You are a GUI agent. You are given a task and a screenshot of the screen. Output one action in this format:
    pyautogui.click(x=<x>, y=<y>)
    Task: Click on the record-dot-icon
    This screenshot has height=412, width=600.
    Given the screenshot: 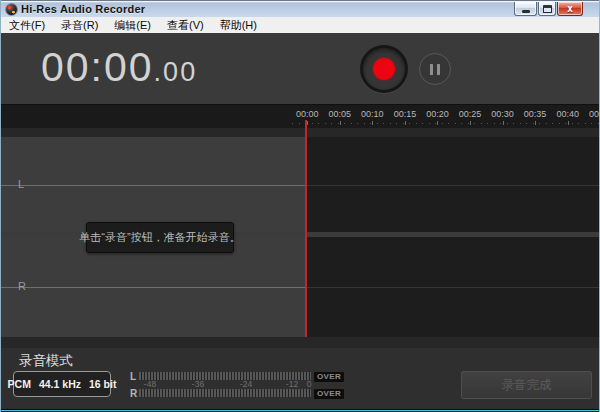 What is the action you would take?
    pyautogui.click(x=384, y=69)
    